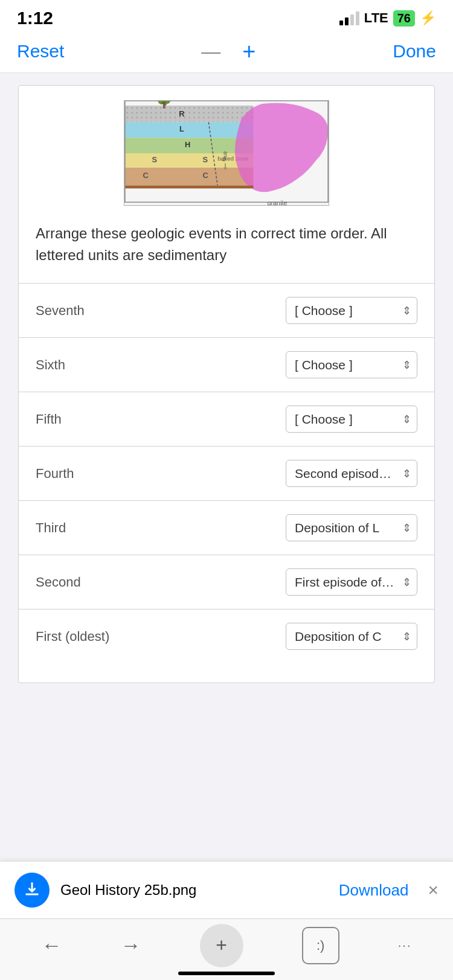 This screenshot has height=980, width=453. Describe the element at coordinates (131, 945) in the screenshot. I see `forward-button: →` at that location.